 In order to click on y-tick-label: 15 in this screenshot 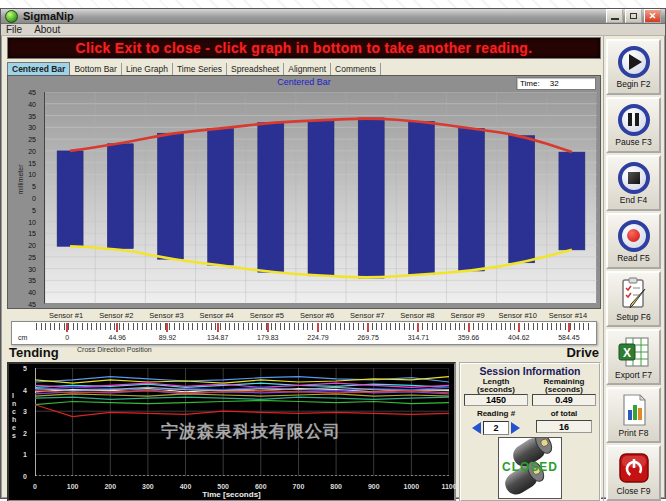, I will do `click(32, 162)`.